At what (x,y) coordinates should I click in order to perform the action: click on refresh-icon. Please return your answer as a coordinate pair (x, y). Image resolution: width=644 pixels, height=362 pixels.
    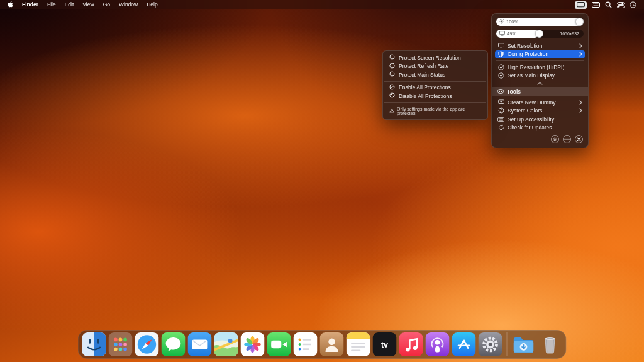
    Looking at the image, I should click on (501, 128).